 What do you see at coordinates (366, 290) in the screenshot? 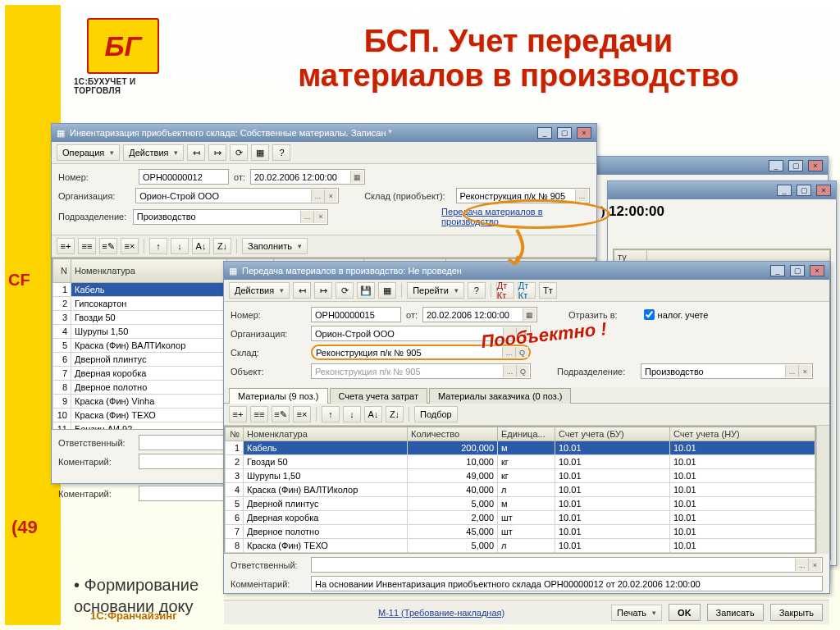
I see `save-icon: 💾` at bounding box center [366, 290].